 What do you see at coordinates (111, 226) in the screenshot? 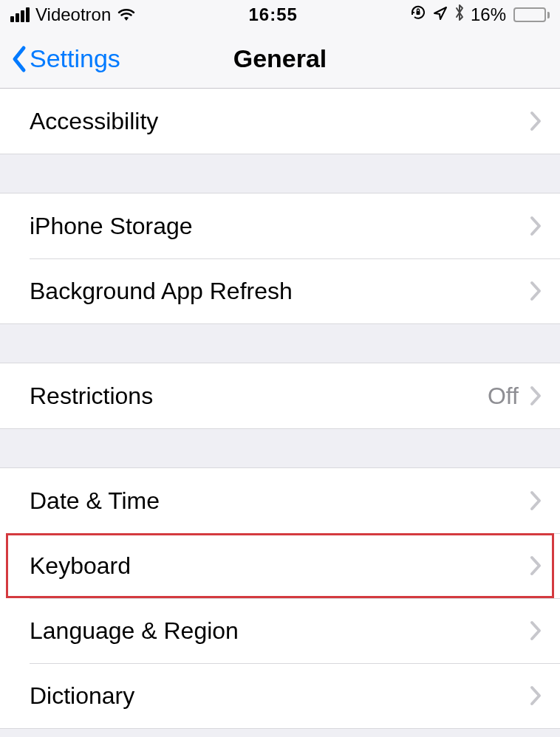
I see `row-label: iPhone Storage` at bounding box center [111, 226].